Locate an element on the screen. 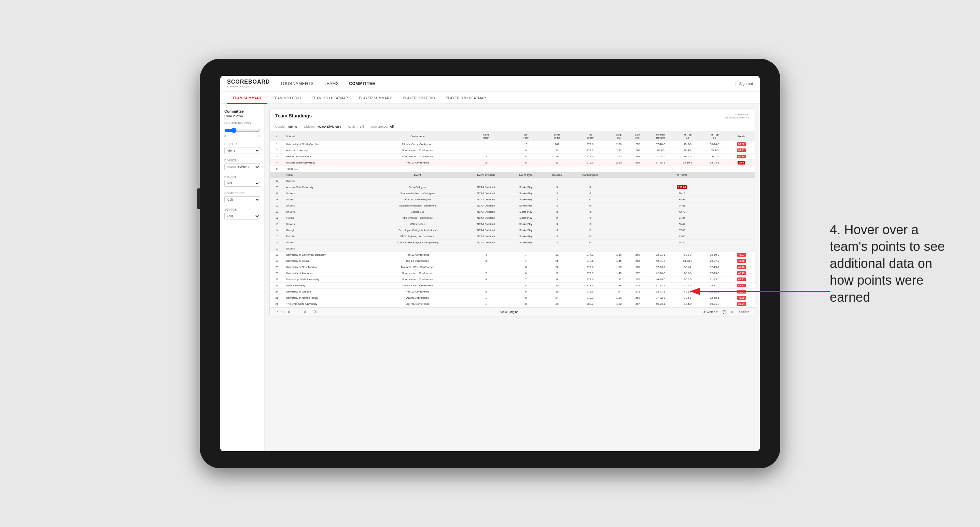  table-row: 3 Vanderbilt University Southeastern Con… is located at coordinates (512, 157).